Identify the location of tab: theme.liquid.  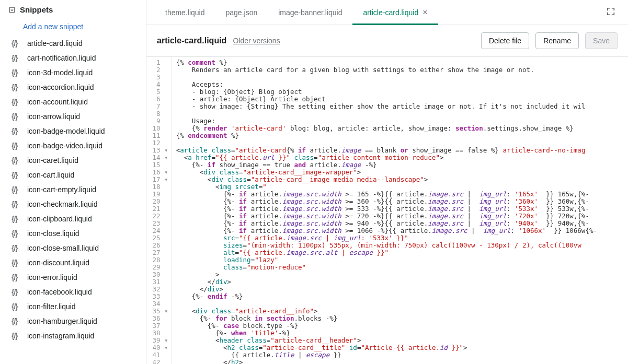
(185, 13).